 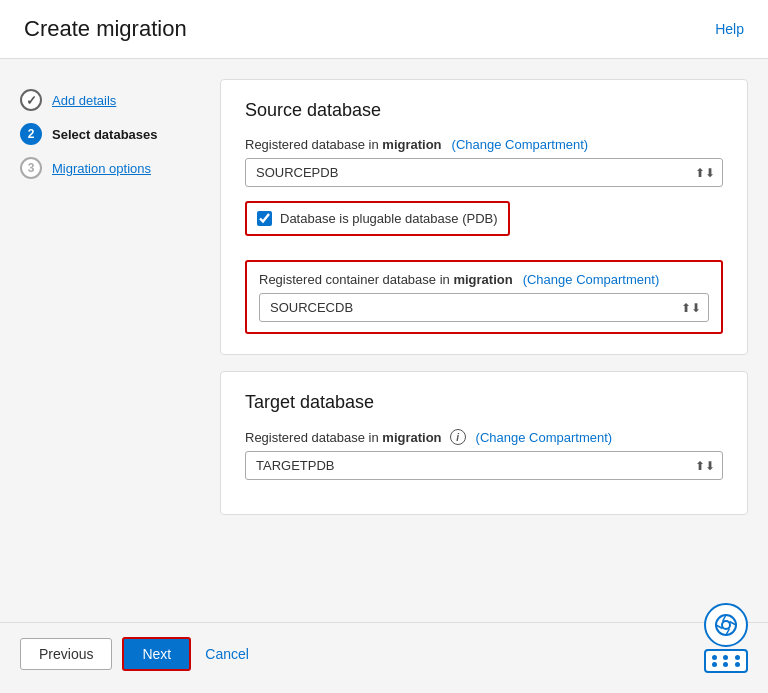 What do you see at coordinates (110, 168) in the screenshot?
I see `step-migration-options: 3 Migration options` at bounding box center [110, 168].